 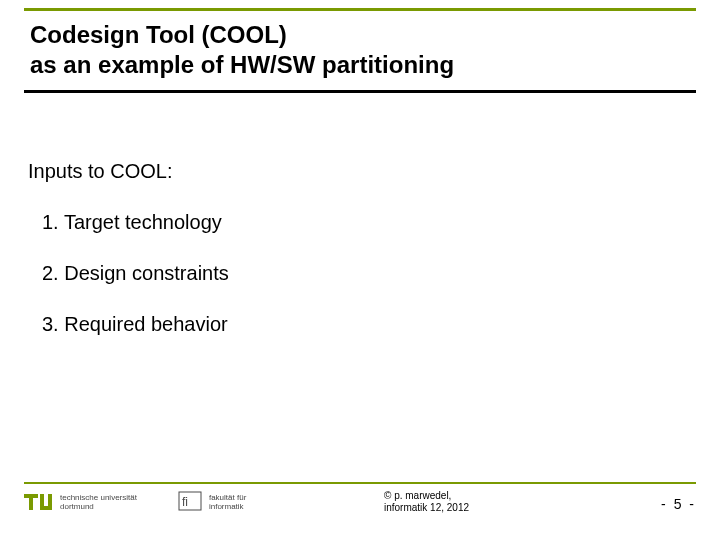 What do you see at coordinates (98, 498) in the screenshot?
I see `tu-text-line1: technische universität` at bounding box center [98, 498].